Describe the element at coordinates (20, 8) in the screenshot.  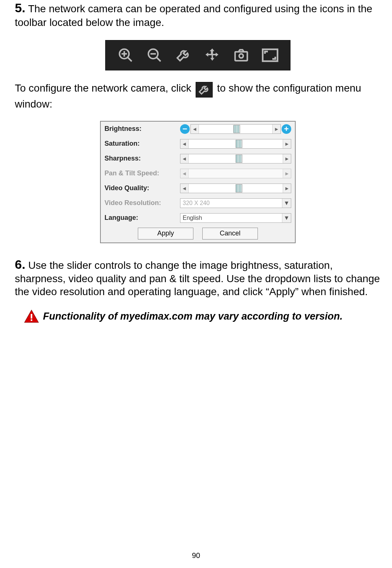
I see `step-5-number: 5.` at that location.